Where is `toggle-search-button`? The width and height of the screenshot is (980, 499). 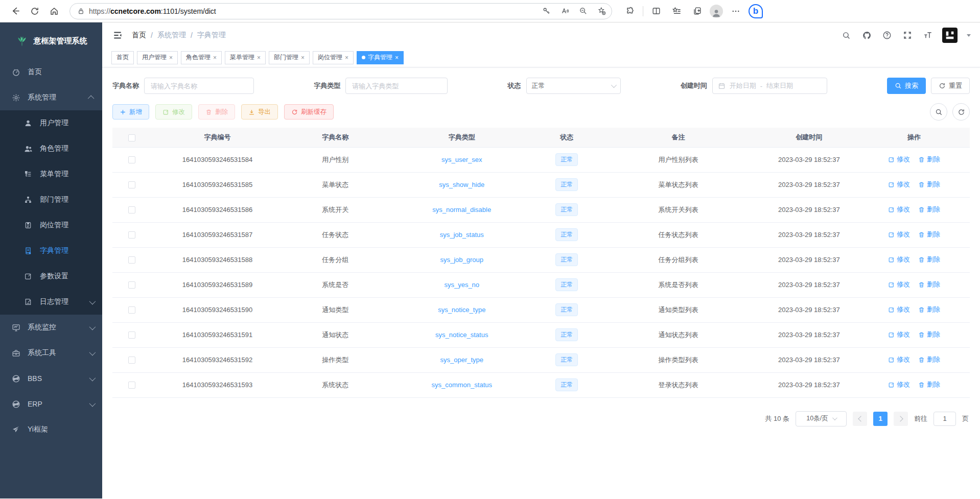 toggle-search-button is located at coordinates (939, 112).